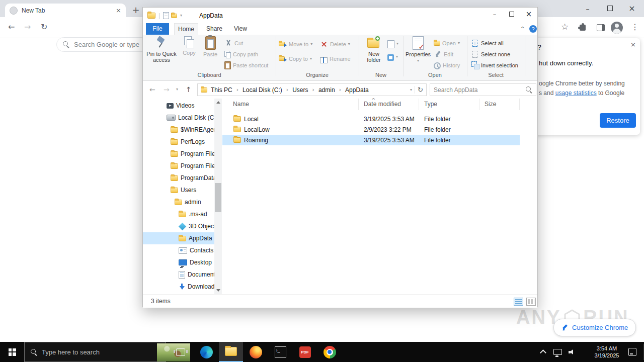 This screenshot has width=644, height=362. What do you see at coordinates (373, 101) in the screenshot?
I see `sort-ascending-icon: ^` at bounding box center [373, 101].